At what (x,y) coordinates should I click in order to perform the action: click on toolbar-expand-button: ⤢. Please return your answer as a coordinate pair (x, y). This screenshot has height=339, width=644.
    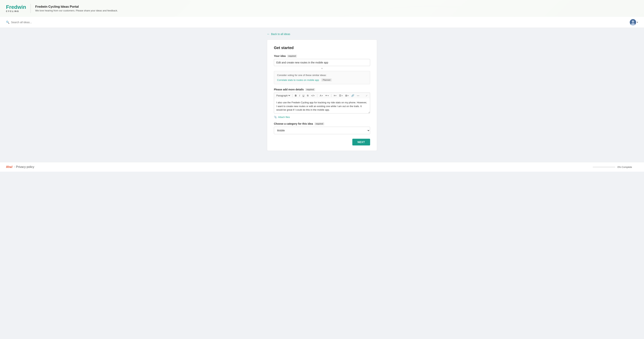
    Looking at the image, I should click on (366, 96).